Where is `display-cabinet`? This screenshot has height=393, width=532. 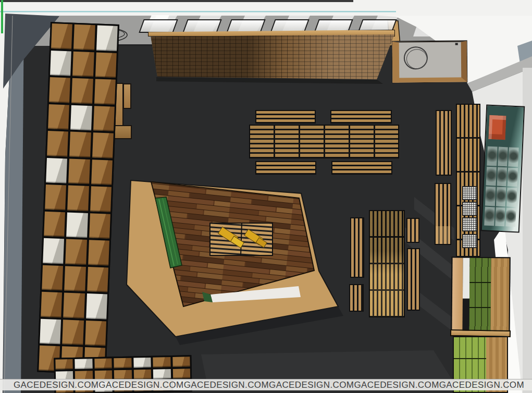 display-cabinet is located at coordinates (430, 62).